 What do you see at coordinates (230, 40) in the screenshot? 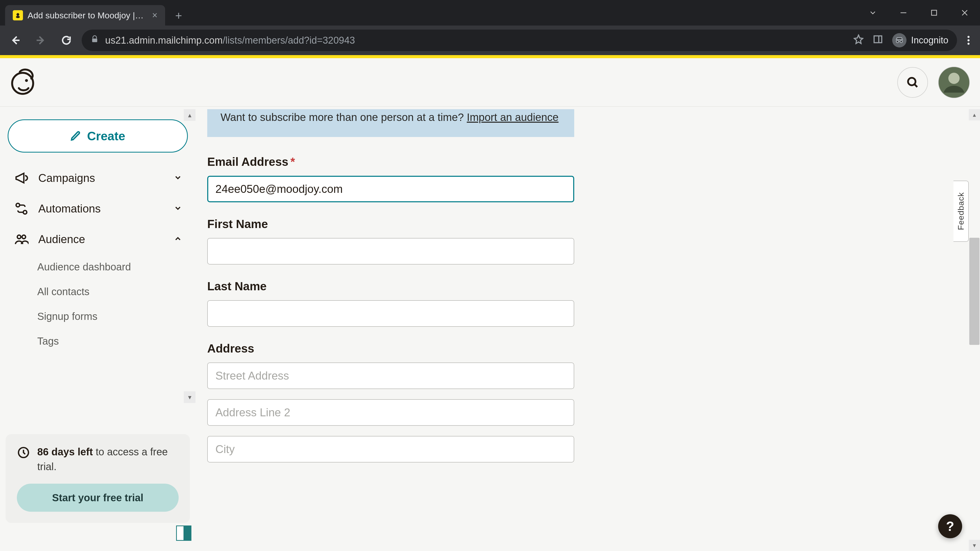
I see `url-text: us21.admin.mailchimp.com/lists/members/a…` at bounding box center [230, 40].